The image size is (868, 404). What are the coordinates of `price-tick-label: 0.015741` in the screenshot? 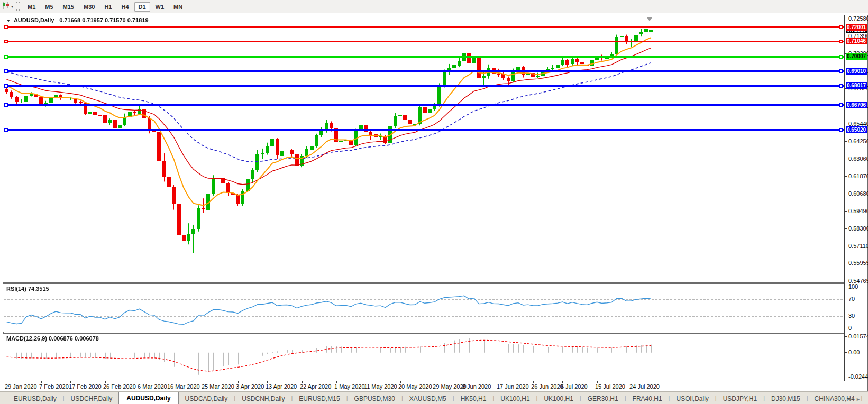 It's located at (858, 336).